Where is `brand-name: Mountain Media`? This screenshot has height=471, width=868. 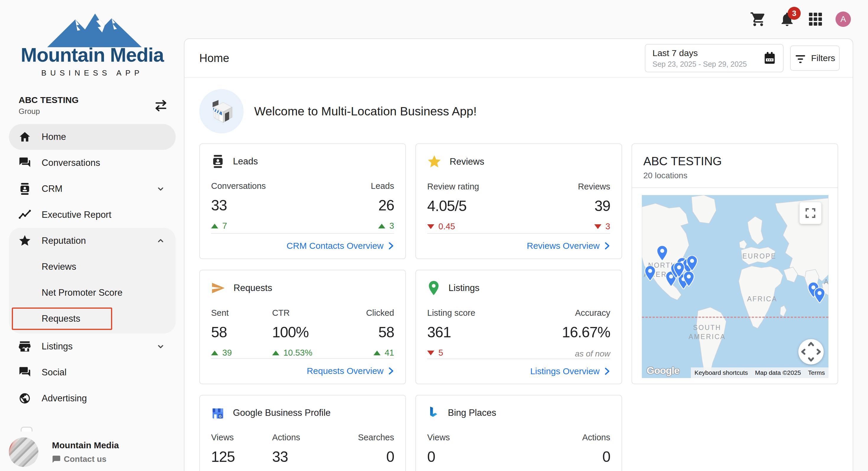
brand-name: Mountain Media is located at coordinates (92, 55).